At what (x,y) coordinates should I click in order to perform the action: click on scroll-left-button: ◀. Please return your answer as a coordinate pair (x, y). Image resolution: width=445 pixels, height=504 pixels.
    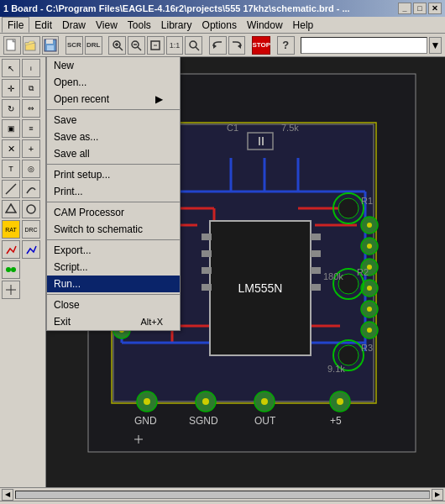
    Looking at the image, I should click on (8, 495).